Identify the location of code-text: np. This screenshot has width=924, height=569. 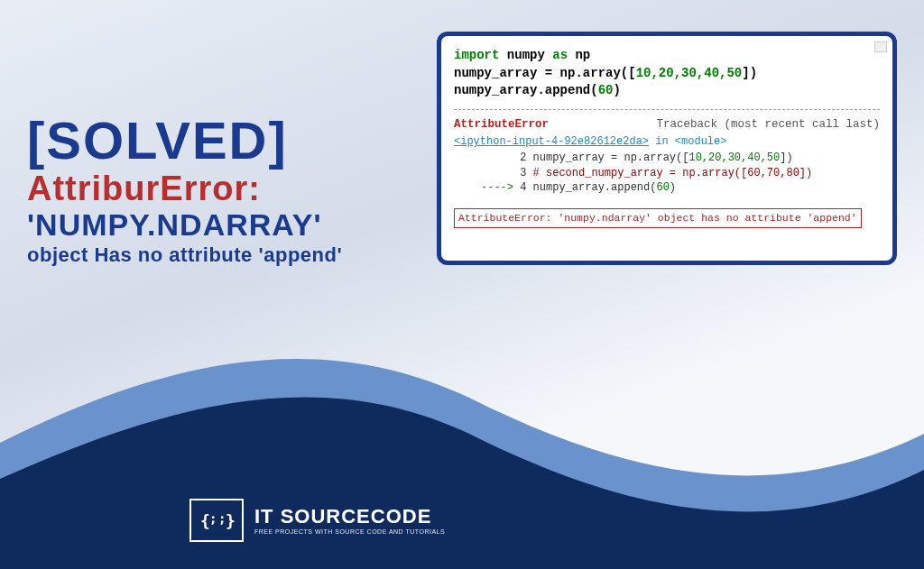
(579, 55).